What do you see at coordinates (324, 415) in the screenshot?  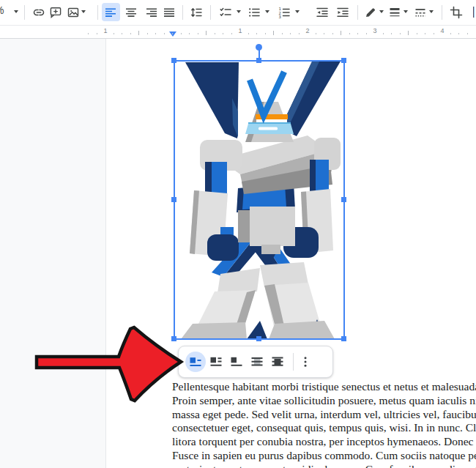 I see `text-line: massa eget pede. Sed velit urna, interdu…` at bounding box center [324, 415].